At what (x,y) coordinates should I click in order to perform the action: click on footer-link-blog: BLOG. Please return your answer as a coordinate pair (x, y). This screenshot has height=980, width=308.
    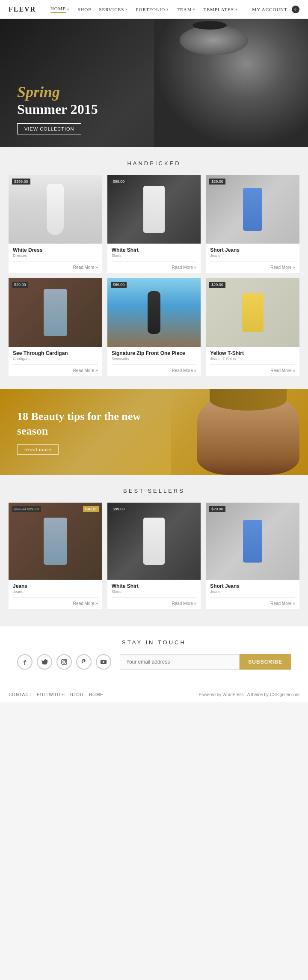
    Looking at the image, I should click on (77, 694).